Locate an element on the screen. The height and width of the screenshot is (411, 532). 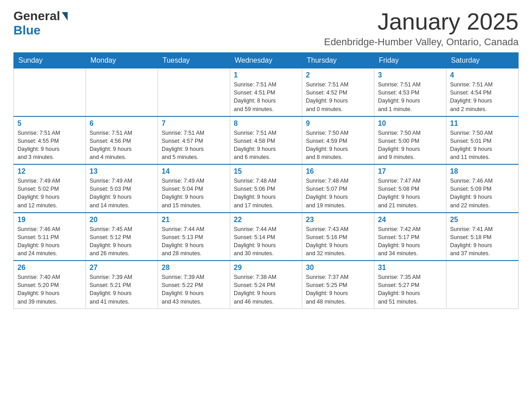
day-info: Sunrise: 7:40 AM Sunset: 5:20 PM Dayligh… is located at coordinates (50, 289).